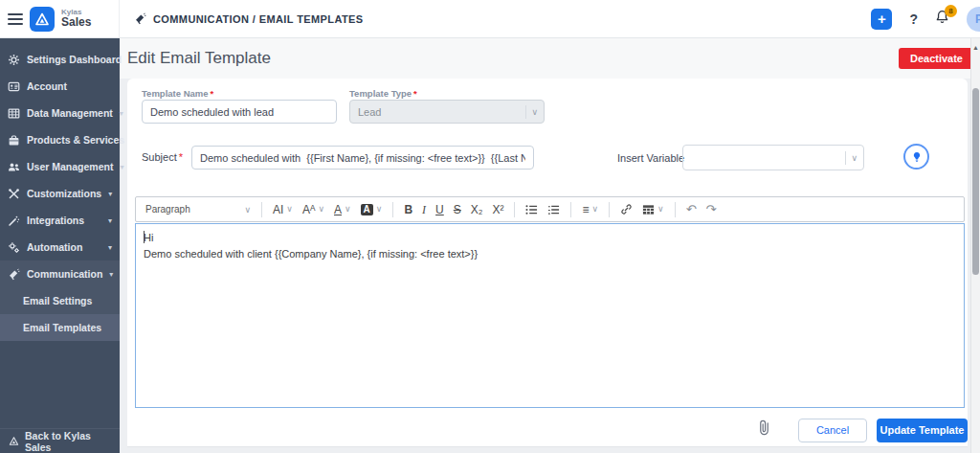  I want to click on highlight-color-button: A∨, so click(371, 210).